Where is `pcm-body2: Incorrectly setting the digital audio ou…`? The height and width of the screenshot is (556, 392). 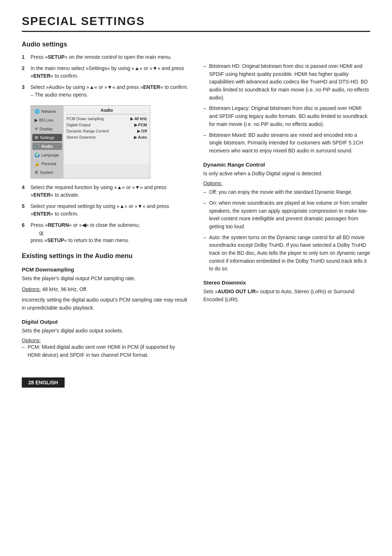
pcm-body2: Incorrectly setting the digital audio ou… is located at coordinates (105, 304).